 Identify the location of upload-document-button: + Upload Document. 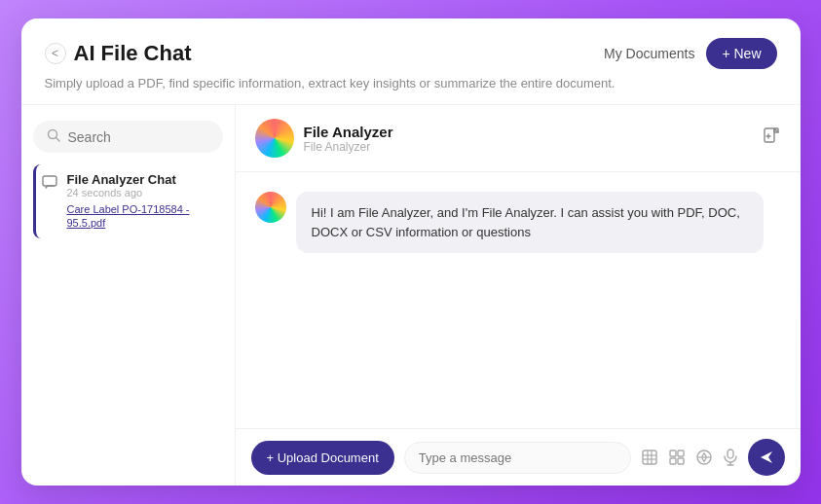
(323, 457).